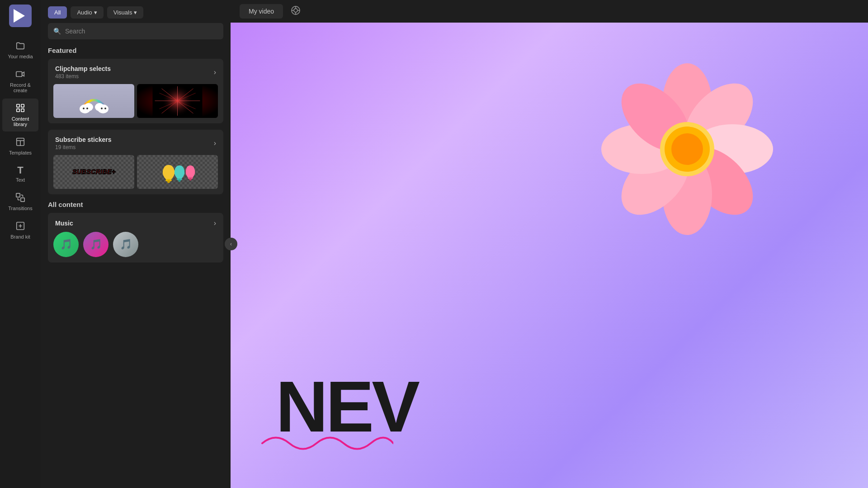  What do you see at coordinates (20, 88) in the screenshot?
I see `sidebar-item-label: Record &create` at bounding box center [20, 88].